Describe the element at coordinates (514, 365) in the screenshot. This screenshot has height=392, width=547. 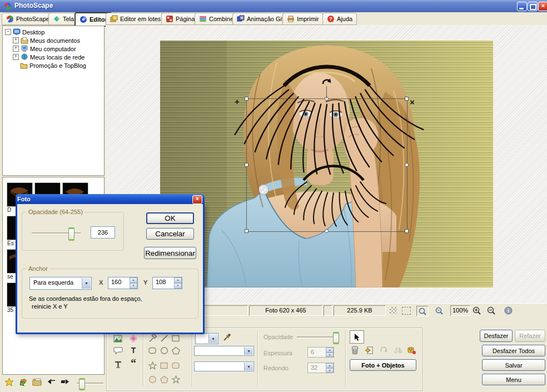
I see `save-button: Salvar` at that location.